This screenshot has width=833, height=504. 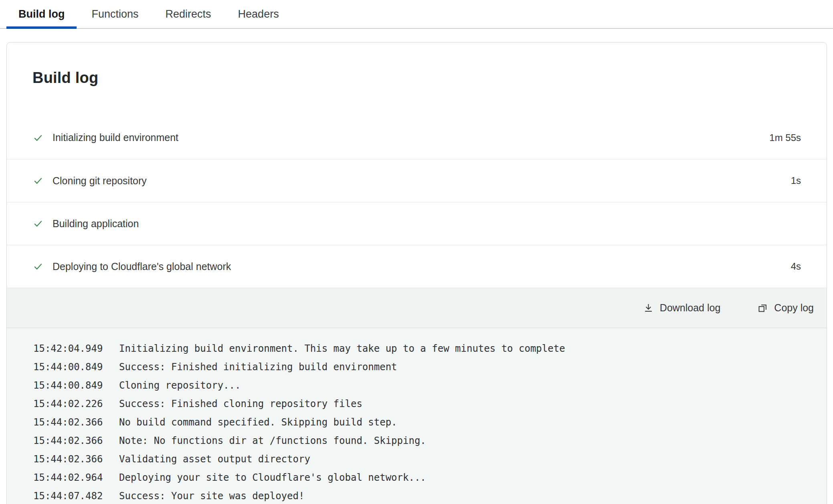 I want to click on tab-functions: Functions, so click(x=115, y=14).